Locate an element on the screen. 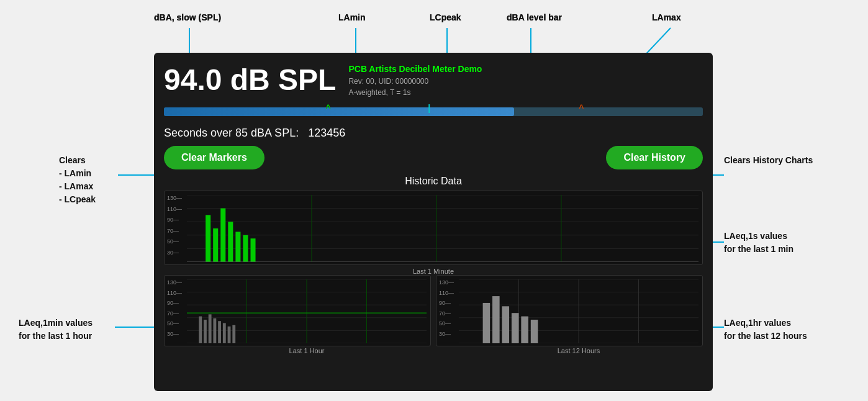 This screenshot has height=401, width=868. chart-svg-1hour is located at coordinates (307, 312).